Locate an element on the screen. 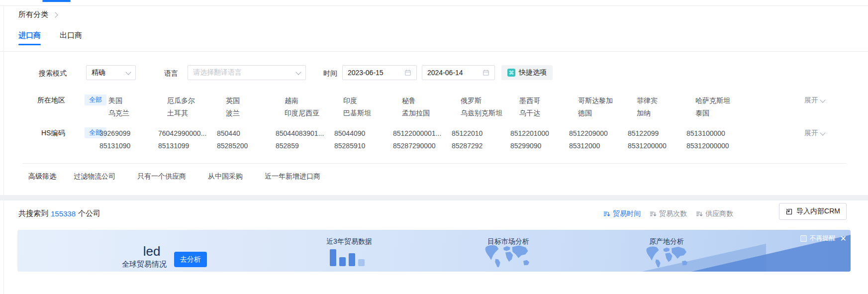 This screenshot has height=294, width=868. region-item: 巴基斯坦 is located at coordinates (373, 113).